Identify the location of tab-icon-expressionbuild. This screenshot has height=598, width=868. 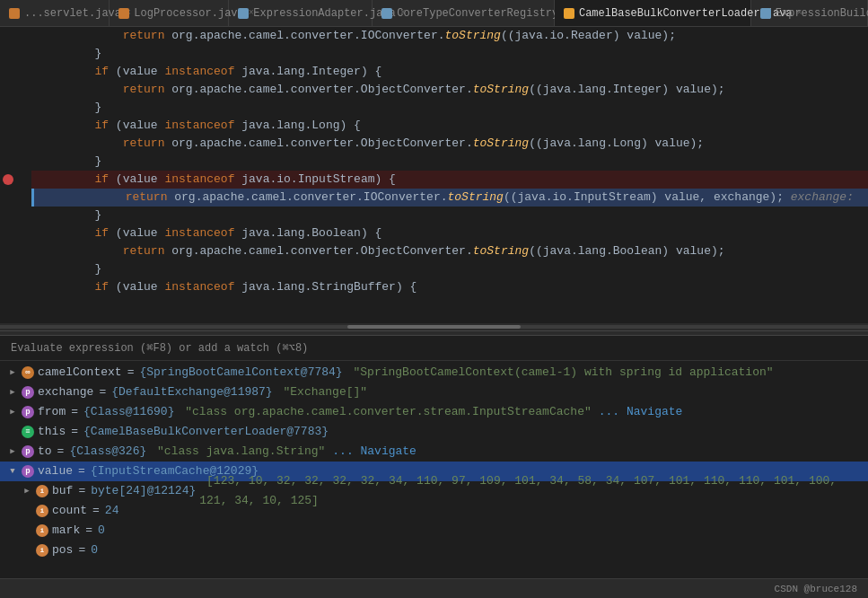
(766, 13).